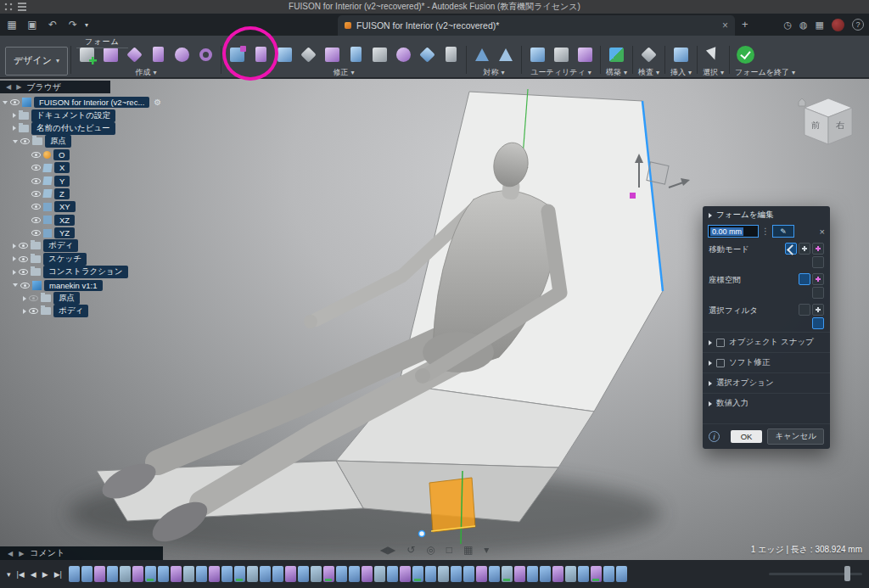  What do you see at coordinates (804, 25) in the screenshot?
I see `notifications-icon: ◍` at bounding box center [804, 25].